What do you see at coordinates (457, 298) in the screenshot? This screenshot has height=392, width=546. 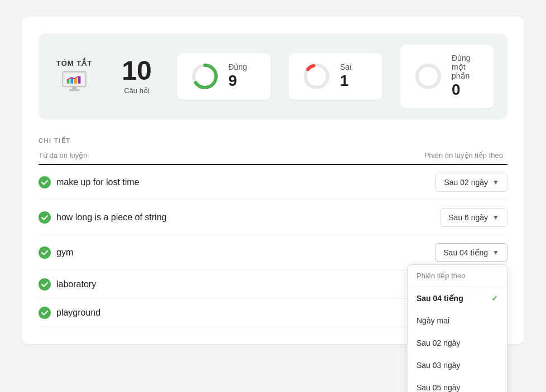 I see `dropdown-option-1: Sau 04 tiếng ✓` at bounding box center [457, 298].